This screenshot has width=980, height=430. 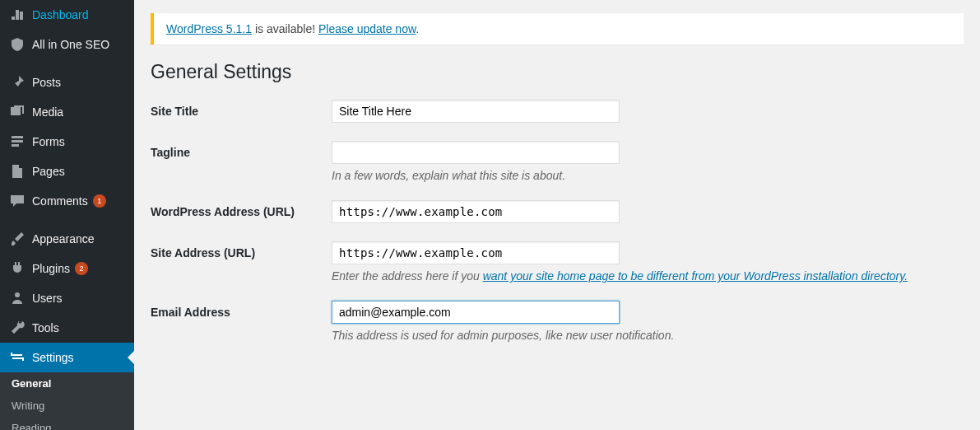 What do you see at coordinates (17, 171) in the screenshot?
I see `pages-icon` at bounding box center [17, 171].